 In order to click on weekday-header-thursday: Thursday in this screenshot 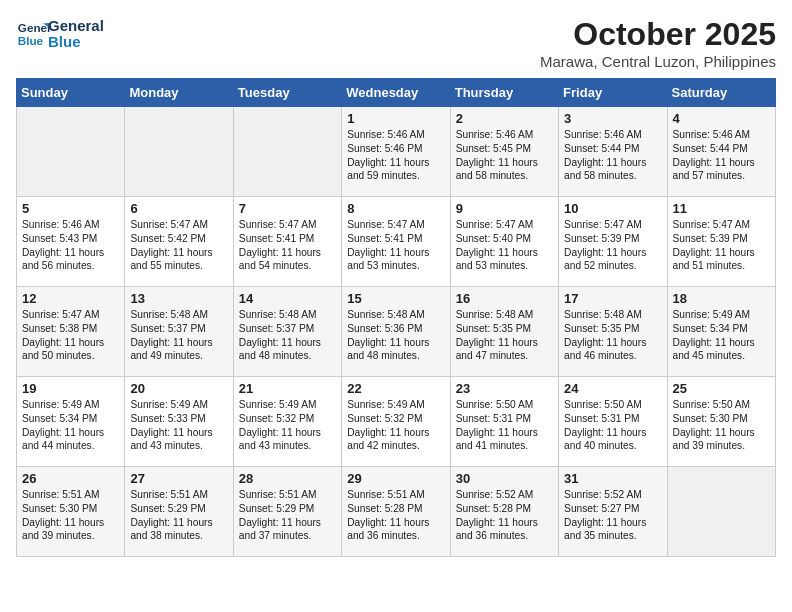, I will do `click(504, 93)`.